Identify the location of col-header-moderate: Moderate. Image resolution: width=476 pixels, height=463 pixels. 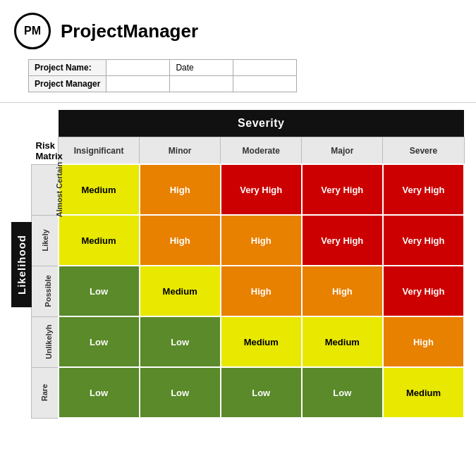
(261, 151).